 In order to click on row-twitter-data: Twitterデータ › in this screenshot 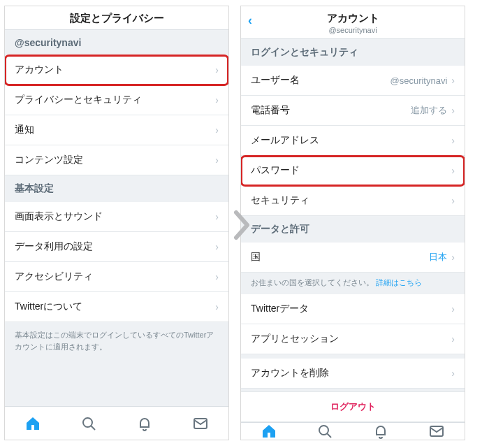, I will do `click(353, 309)`.